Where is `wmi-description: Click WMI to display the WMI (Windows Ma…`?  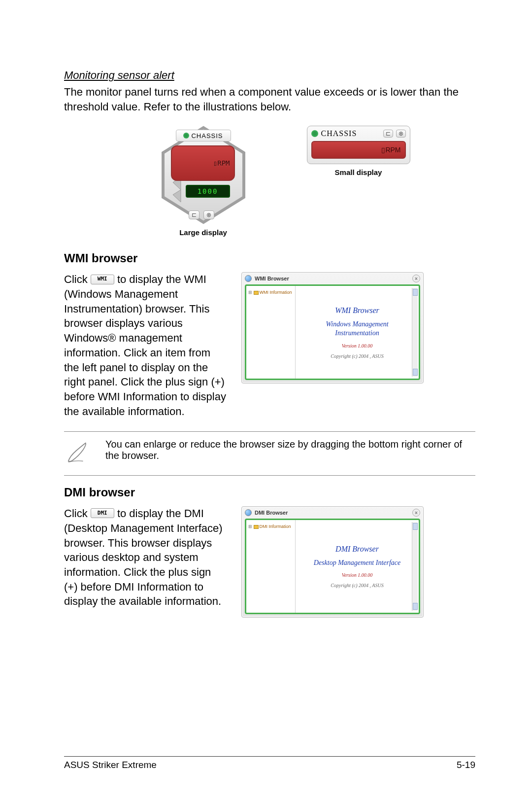
wmi-description: Click WMI to display the WMI (Windows Ma… is located at coordinates (145, 345).